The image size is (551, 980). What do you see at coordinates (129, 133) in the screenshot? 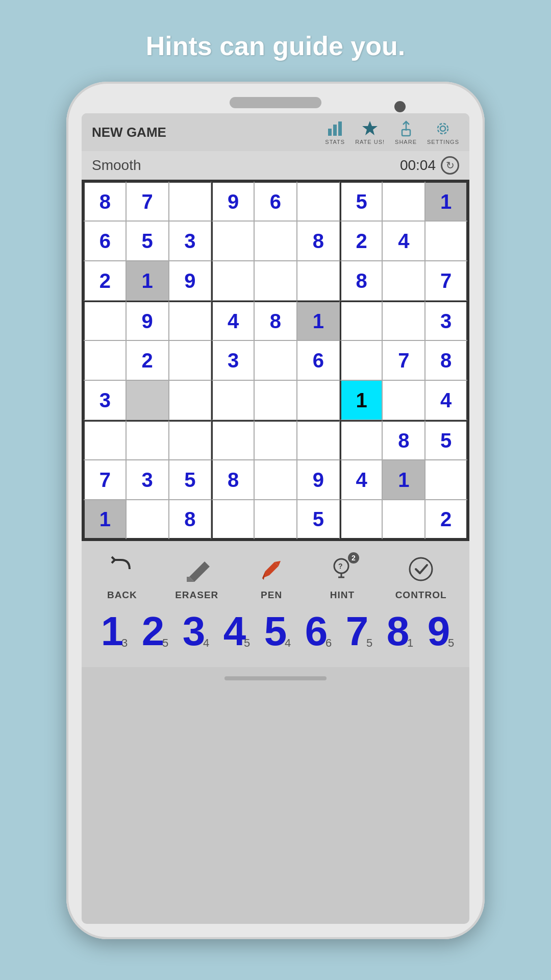
I see `new-game-button: NEW GAME` at bounding box center [129, 133].